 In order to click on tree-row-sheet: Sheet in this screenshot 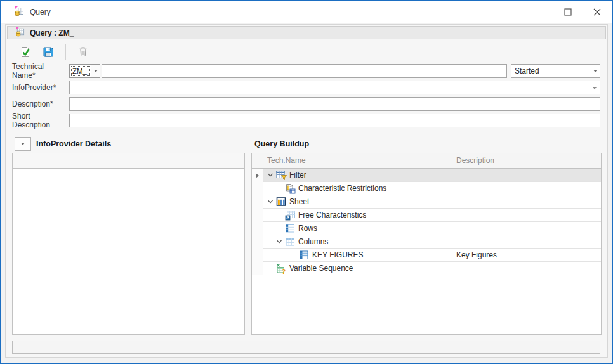, I will do `click(426, 202)`.